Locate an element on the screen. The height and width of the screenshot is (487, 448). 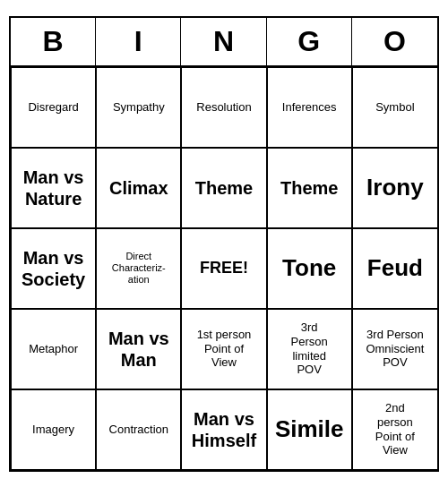
cell-text-19: 3rd Person Omniscient POV is located at coordinates (394, 349).